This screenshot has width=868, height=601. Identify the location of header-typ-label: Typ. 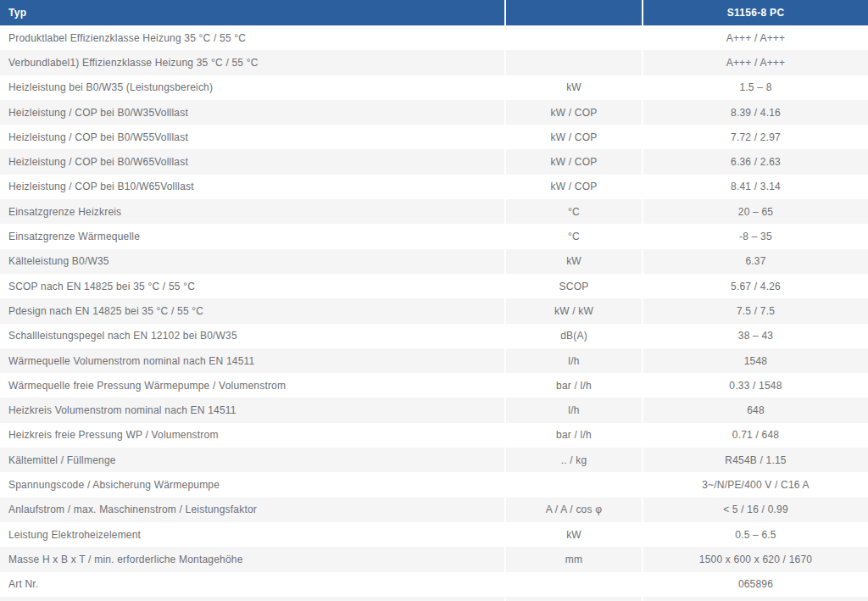
(253, 13).